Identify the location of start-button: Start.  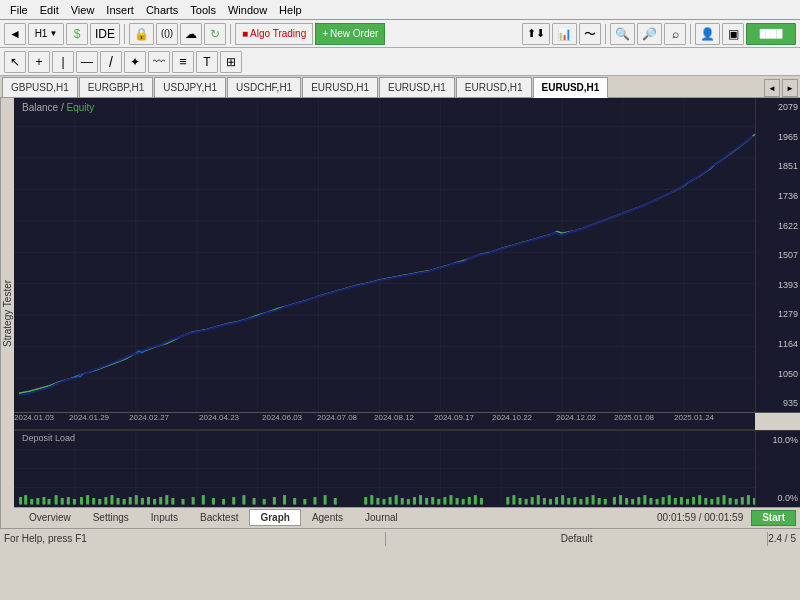
(774, 518).